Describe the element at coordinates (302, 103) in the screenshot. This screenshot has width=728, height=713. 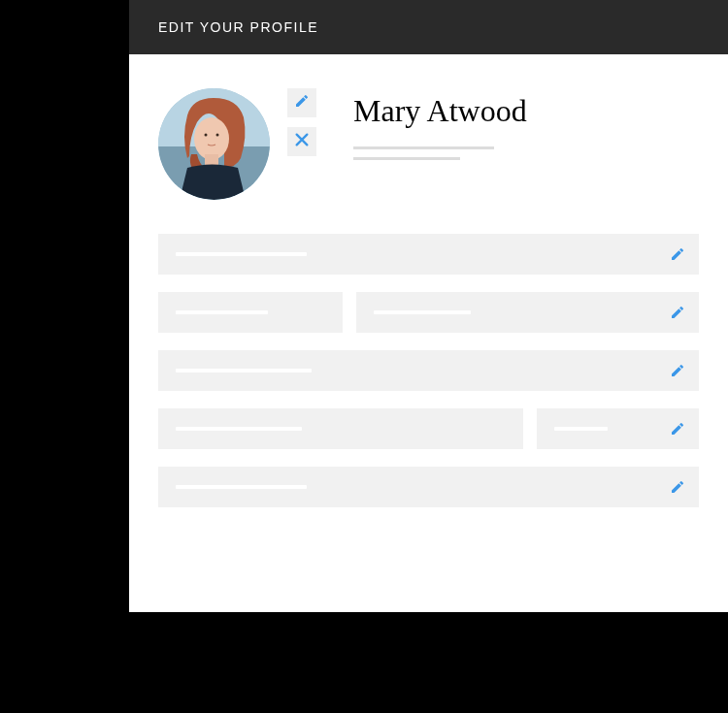
I see `edit-avatar-button` at that location.